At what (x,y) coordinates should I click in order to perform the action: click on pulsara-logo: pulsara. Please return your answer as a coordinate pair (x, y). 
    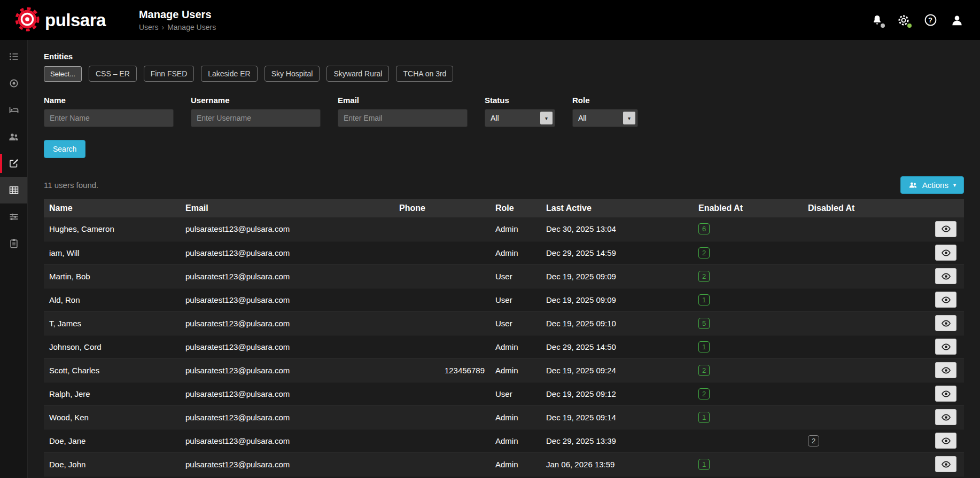
    Looking at the image, I should click on (60, 20).